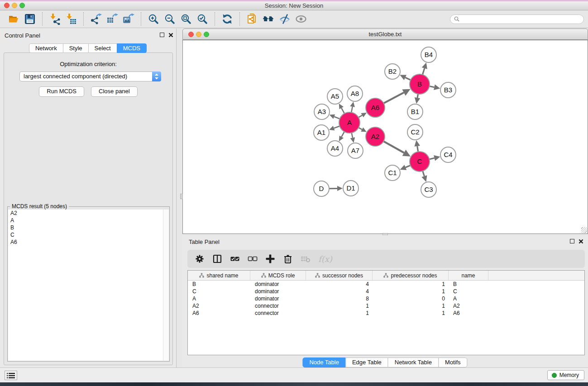  What do you see at coordinates (46, 48) in the screenshot?
I see `tab-network: Network` at bounding box center [46, 48].